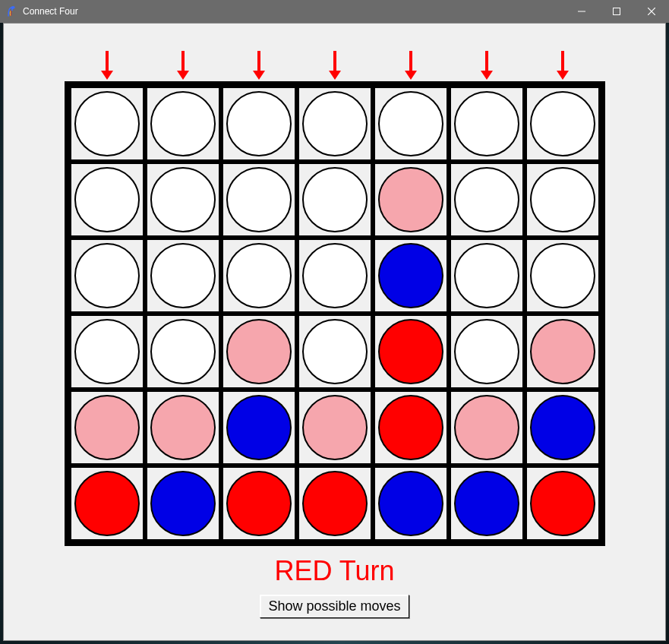 Image resolution: width=669 pixels, height=644 pixels. I want to click on turn-label: RED Turn, so click(334, 571).